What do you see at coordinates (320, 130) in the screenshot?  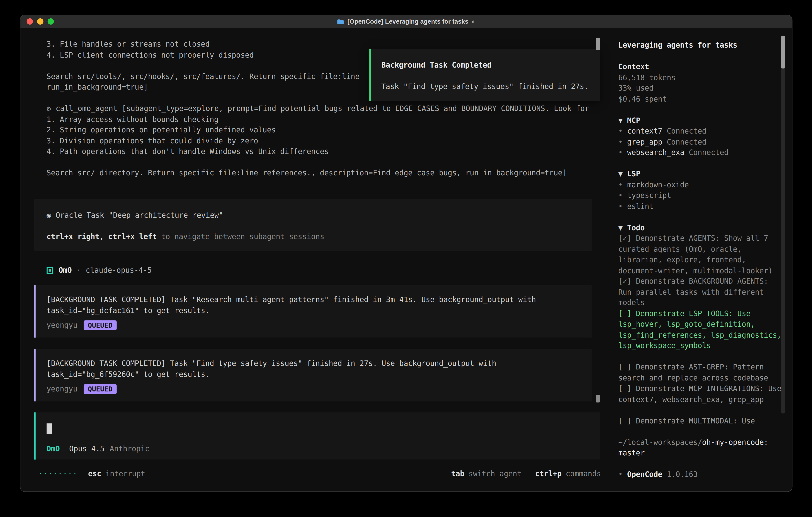 I see `terminal-line: 2. String operations on potentially unde…` at bounding box center [320, 130].